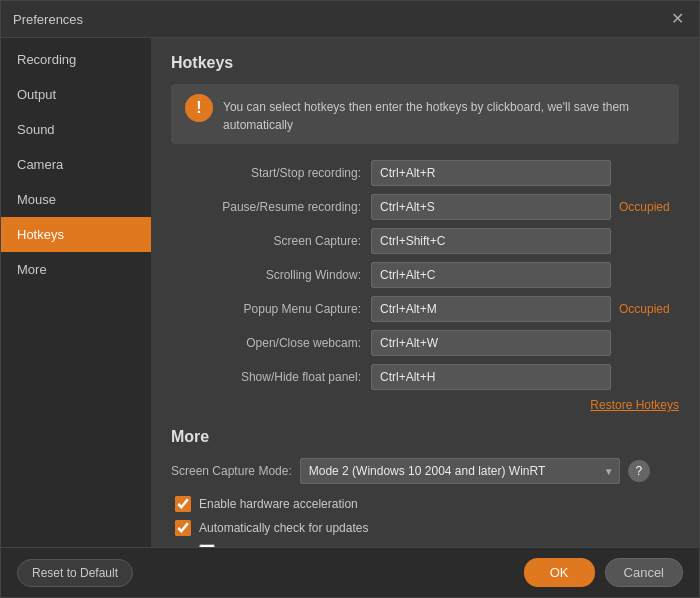  Describe the element at coordinates (491, 207) in the screenshot. I see `hotkey-input-pause-resume` at that location.